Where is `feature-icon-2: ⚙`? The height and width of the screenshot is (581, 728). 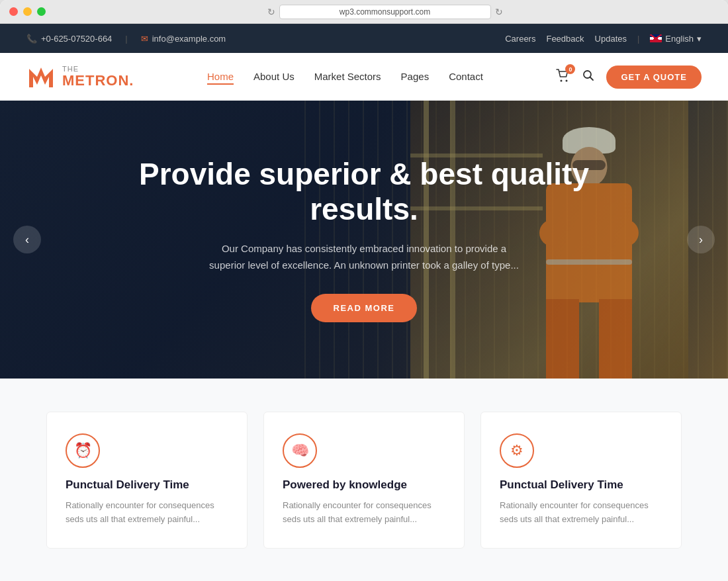 feature-icon-2: ⚙ is located at coordinates (517, 451).